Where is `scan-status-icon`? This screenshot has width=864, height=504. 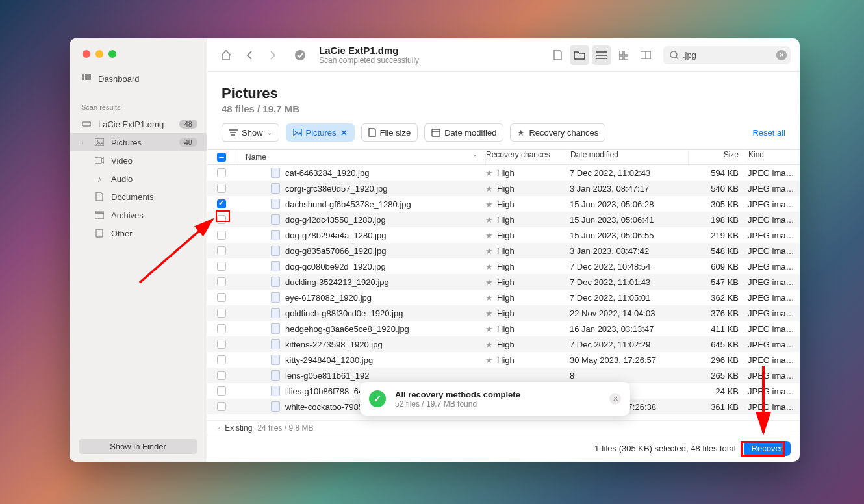
scan-status-icon is located at coordinates (300, 55).